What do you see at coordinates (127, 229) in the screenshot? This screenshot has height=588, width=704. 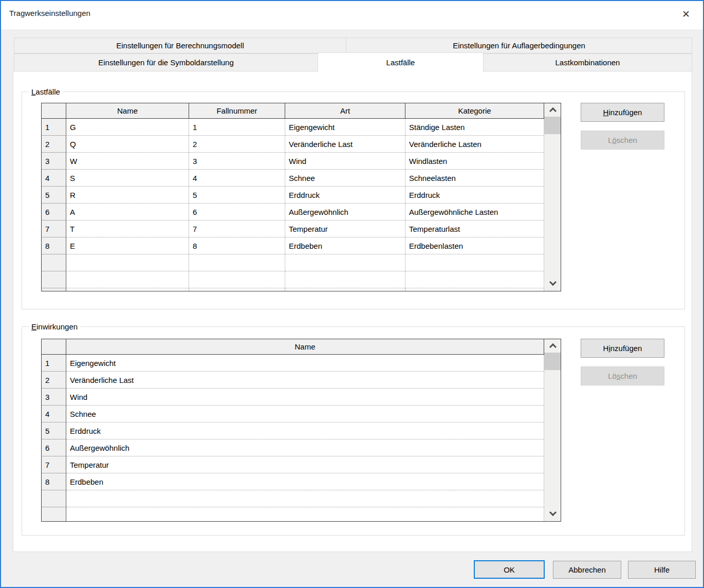 I see `cell-name: T` at bounding box center [127, 229].